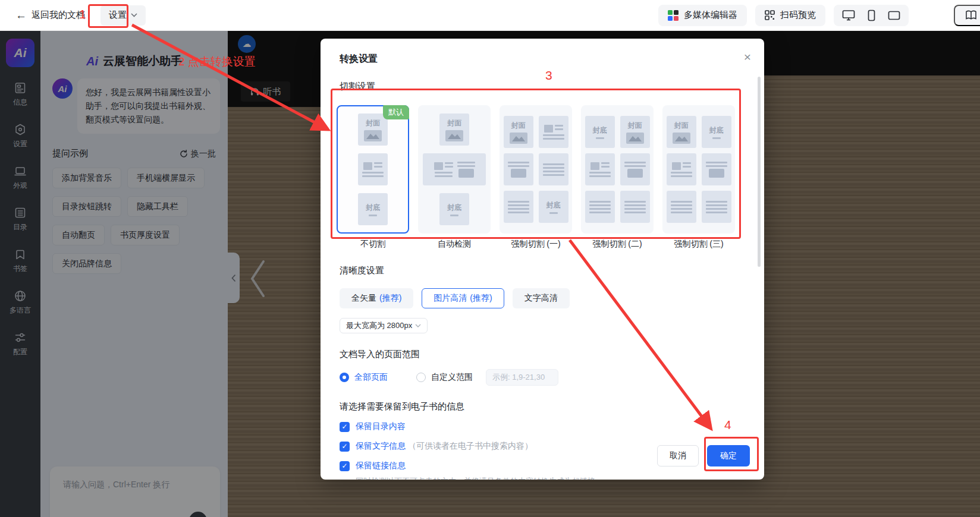 The image size is (980, 517). What do you see at coordinates (971, 15) in the screenshot?
I see `open-book-icon` at bounding box center [971, 15].